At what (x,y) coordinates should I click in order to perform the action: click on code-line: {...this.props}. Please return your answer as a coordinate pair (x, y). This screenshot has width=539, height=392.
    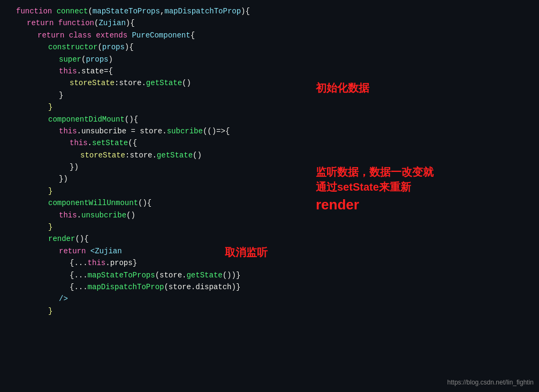
    Looking at the image, I should click on (270, 263).